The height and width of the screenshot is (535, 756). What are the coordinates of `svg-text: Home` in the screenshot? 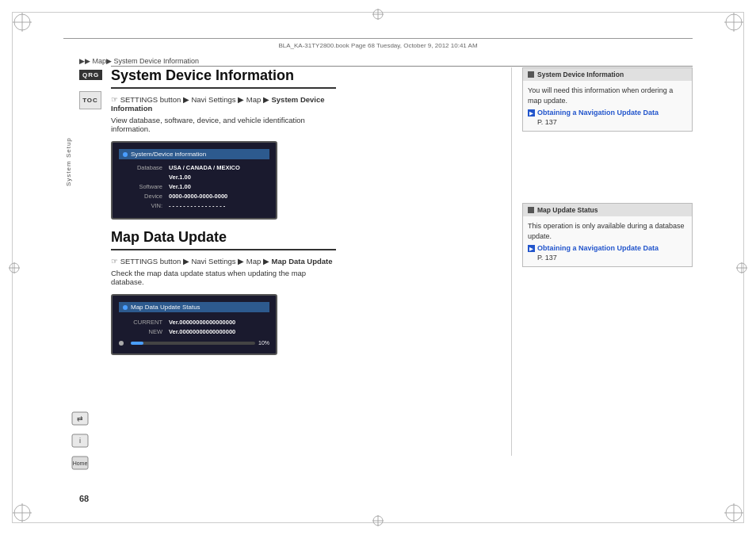 It's located at (81, 463).